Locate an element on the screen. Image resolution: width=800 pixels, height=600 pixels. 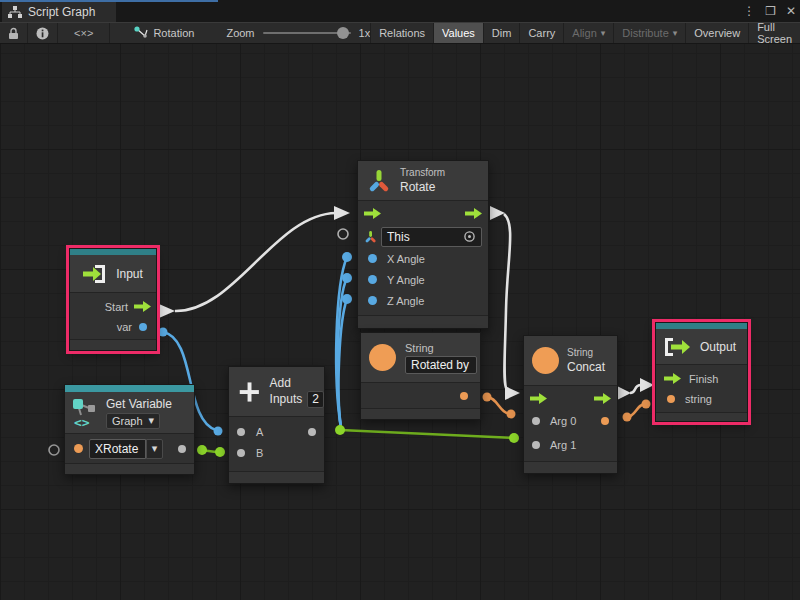
port-row-var: var is located at coordinates (113, 326).